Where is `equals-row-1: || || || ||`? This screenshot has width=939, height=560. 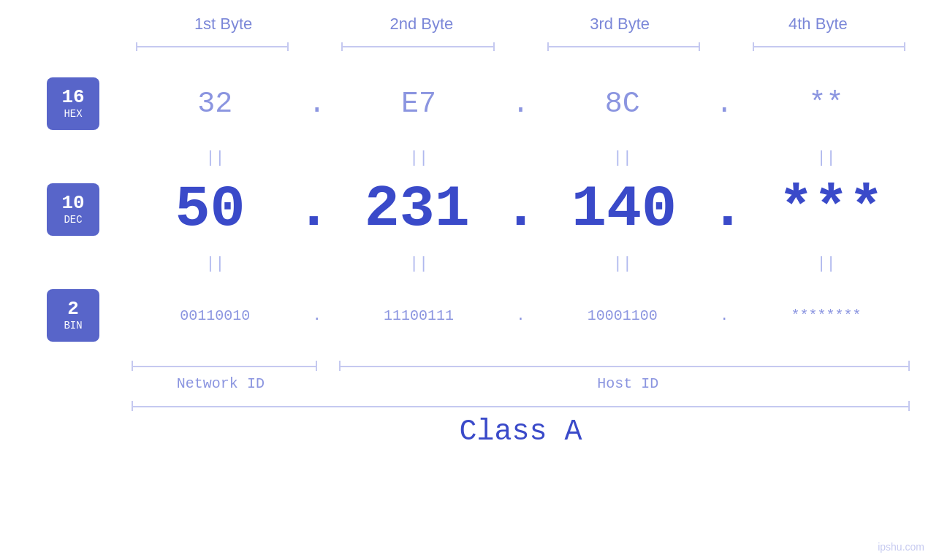 equals-row-1: || || || || is located at coordinates (469, 158).